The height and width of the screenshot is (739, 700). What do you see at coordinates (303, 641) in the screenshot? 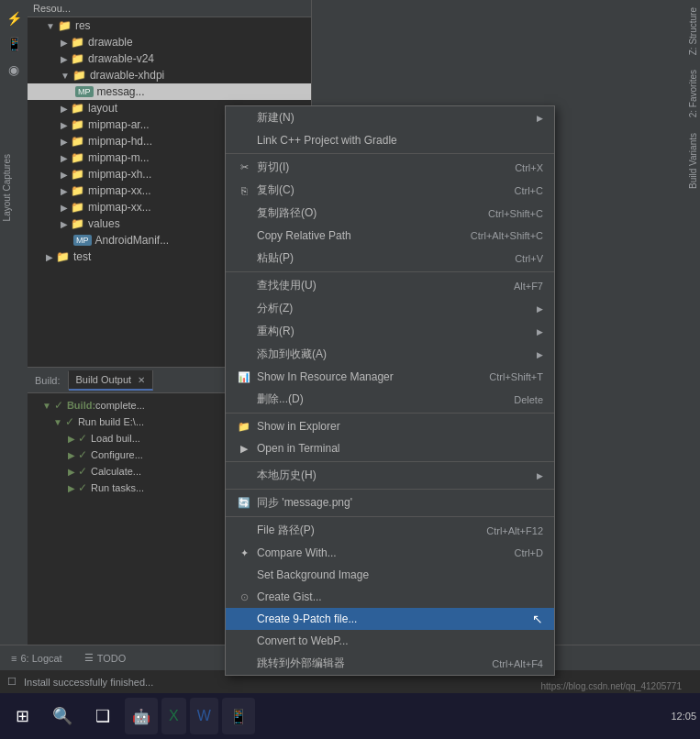
I see `menu-label-convert-webp: Convert to WebP...` at bounding box center [303, 641].